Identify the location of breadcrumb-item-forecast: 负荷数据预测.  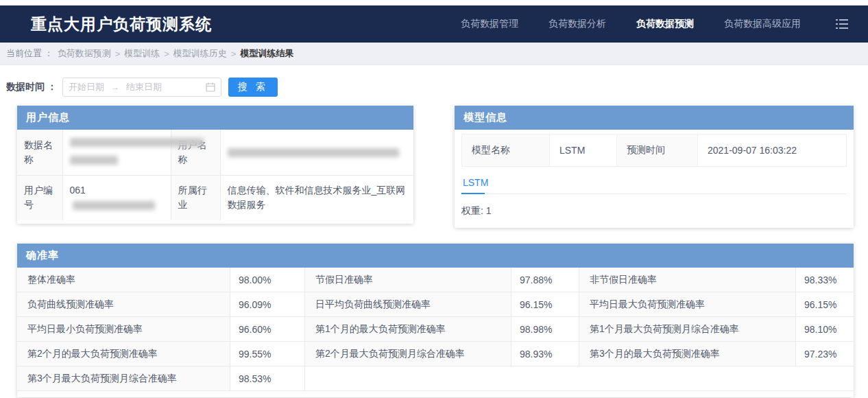
(84, 54).